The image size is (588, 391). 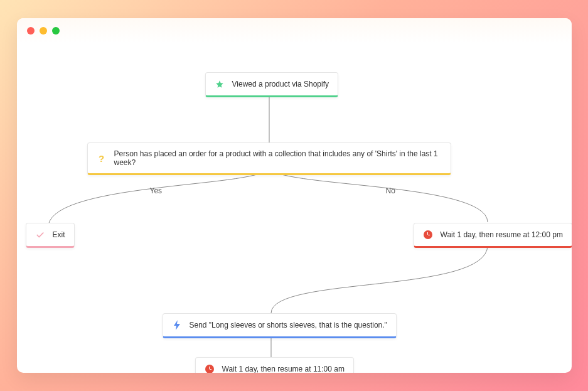 What do you see at coordinates (272, 85) in the screenshot?
I see `trigger-node: Viewed a product via Shopify` at bounding box center [272, 85].